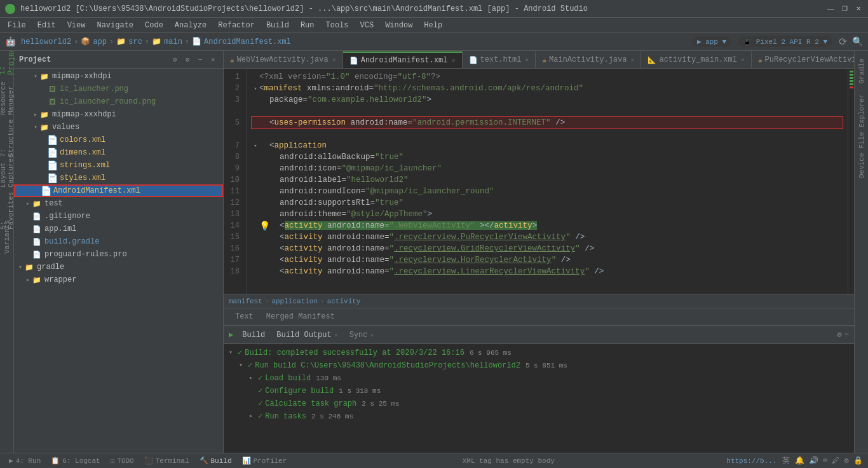 This screenshot has height=468, width=868. Describe the element at coordinates (372, 335) in the screenshot. I see `sync-close: ✕` at that location.